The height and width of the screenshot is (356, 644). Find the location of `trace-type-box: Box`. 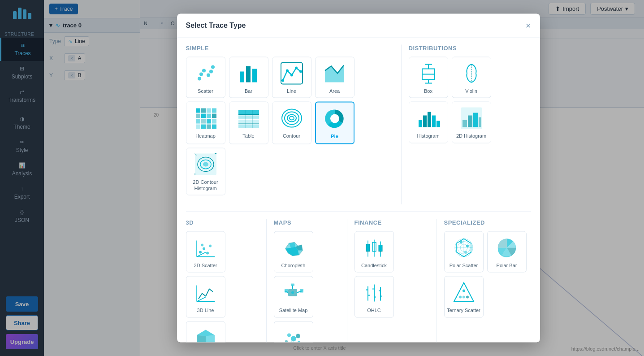

trace-type-box: Box is located at coordinates (428, 78).